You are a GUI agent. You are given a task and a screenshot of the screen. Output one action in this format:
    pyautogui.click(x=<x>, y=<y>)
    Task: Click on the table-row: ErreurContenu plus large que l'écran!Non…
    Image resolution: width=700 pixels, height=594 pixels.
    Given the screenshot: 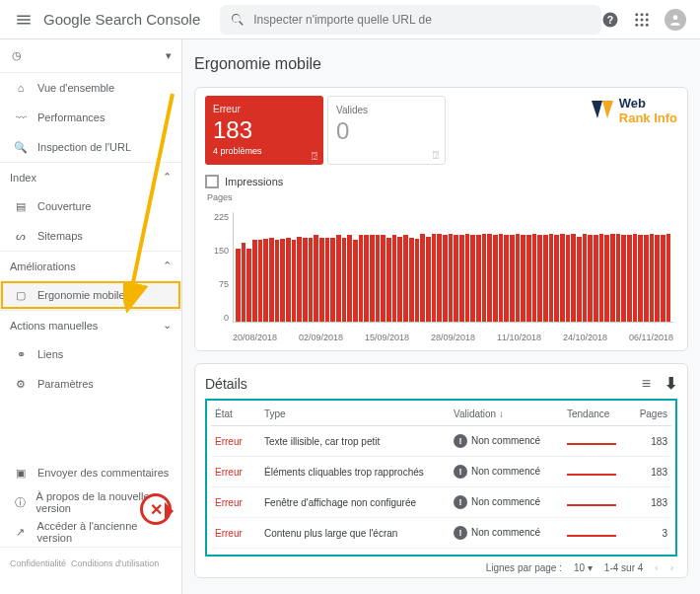 What is the action you would take?
    pyautogui.click(x=442, y=533)
    